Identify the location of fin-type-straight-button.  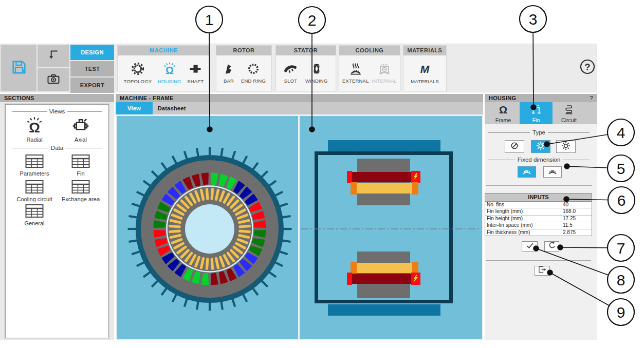
(566, 147).